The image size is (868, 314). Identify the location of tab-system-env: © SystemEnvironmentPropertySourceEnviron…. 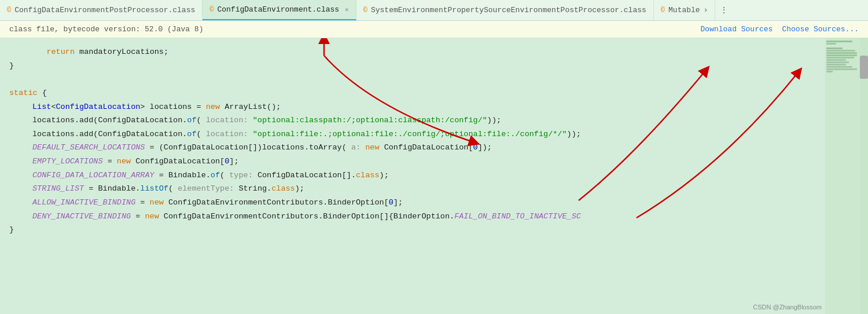
(505, 10).